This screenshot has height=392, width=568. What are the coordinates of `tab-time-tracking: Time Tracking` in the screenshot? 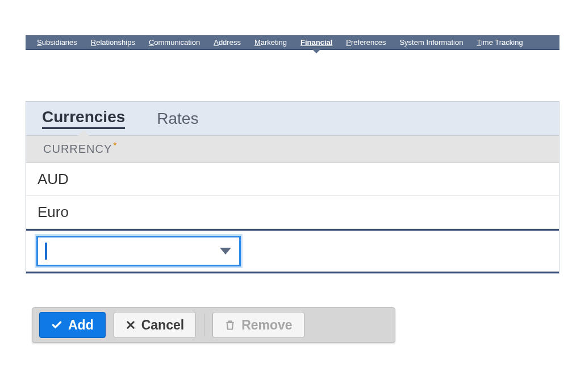 It's located at (500, 42).